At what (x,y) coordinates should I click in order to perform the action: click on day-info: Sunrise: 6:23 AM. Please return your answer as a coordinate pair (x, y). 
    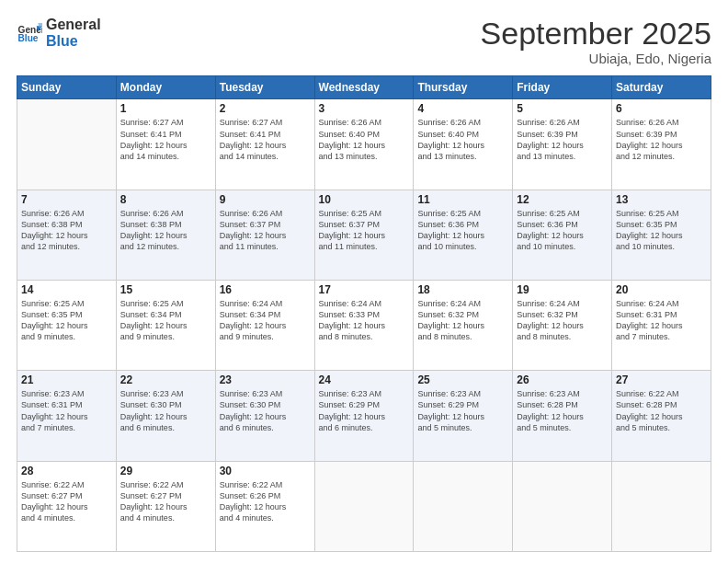
    Looking at the image, I should click on (265, 394).